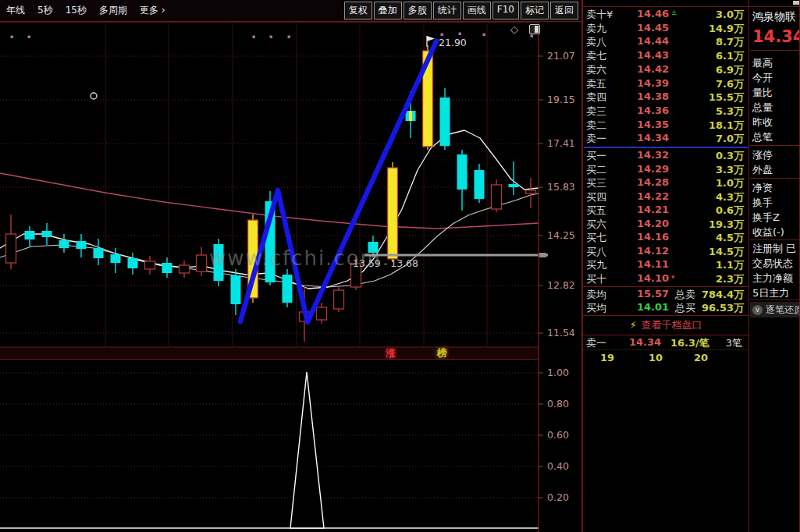 This screenshot has width=800, height=532. I want to click on sell-avg-price: 15.57, so click(649, 293).